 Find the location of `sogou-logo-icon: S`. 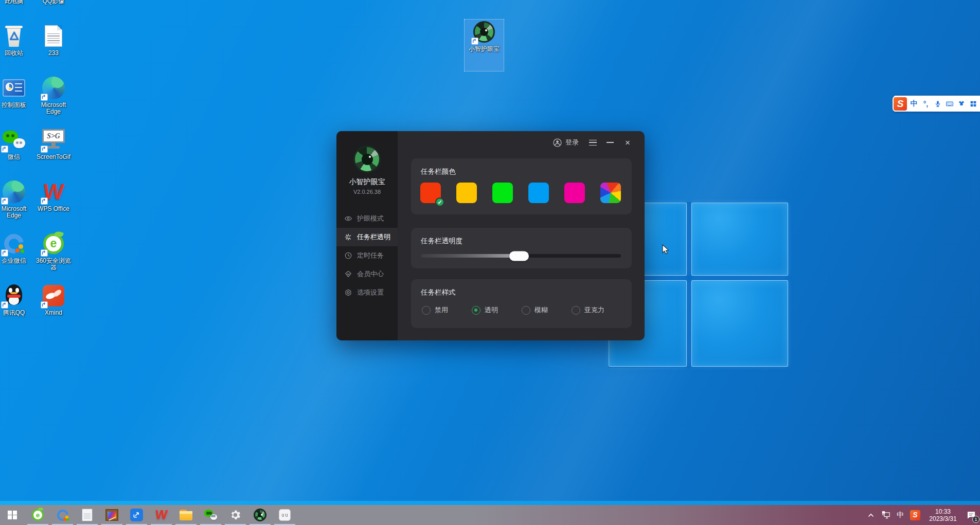

sogou-logo-icon: S is located at coordinates (900, 104).